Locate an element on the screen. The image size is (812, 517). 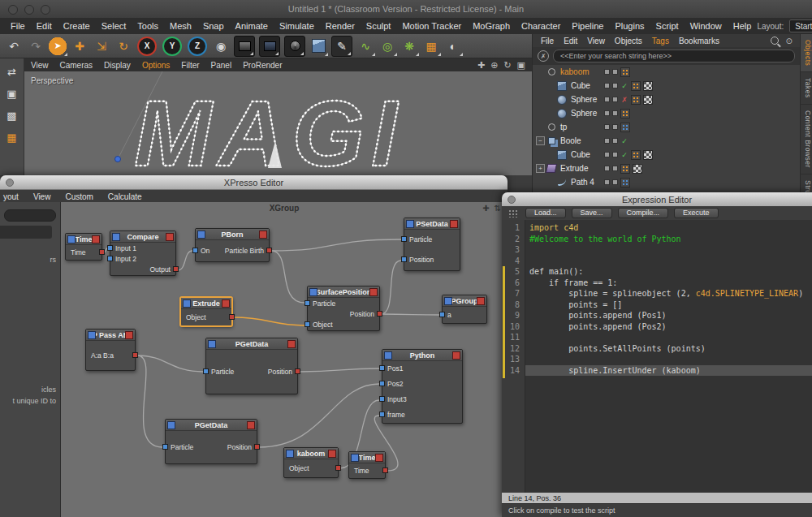
menubar-item-mograph: MoGraph is located at coordinates (491, 26).